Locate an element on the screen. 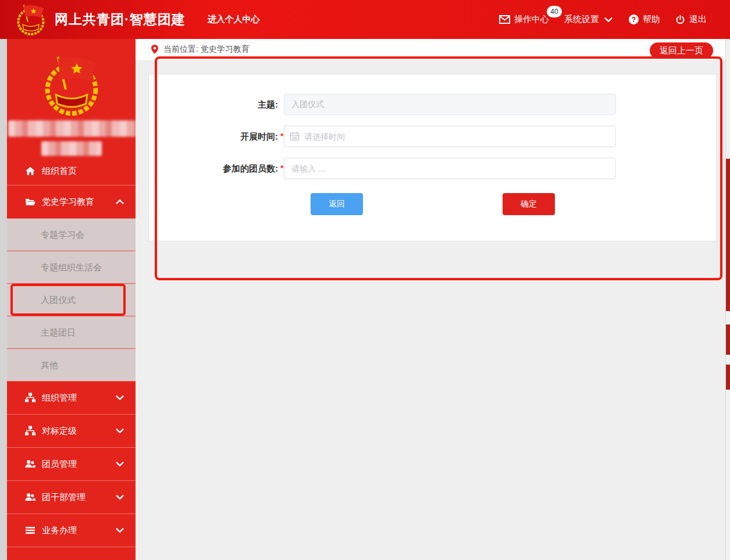 The width and height of the screenshot is (730, 560). sidebar-item-label: 党史学习教育 is located at coordinates (68, 202).